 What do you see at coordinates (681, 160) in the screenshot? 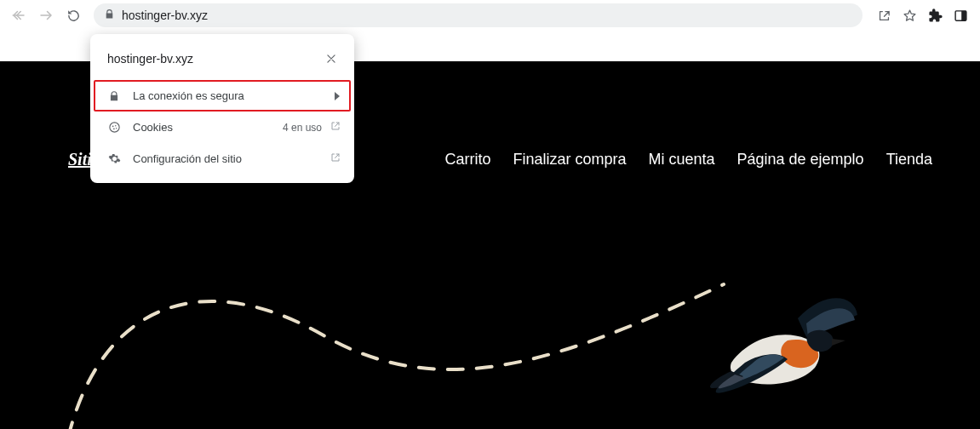
I see `nav-account: Mi cuenta` at bounding box center [681, 160].